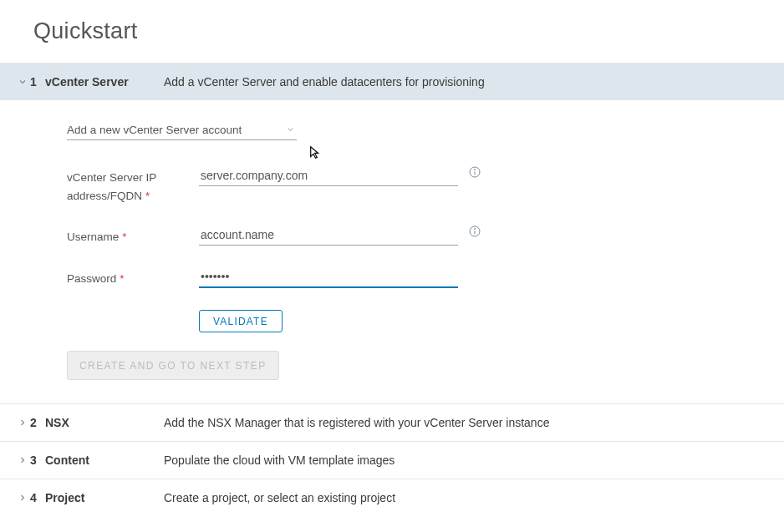  I want to click on step-title: NSX, so click(104, 423).